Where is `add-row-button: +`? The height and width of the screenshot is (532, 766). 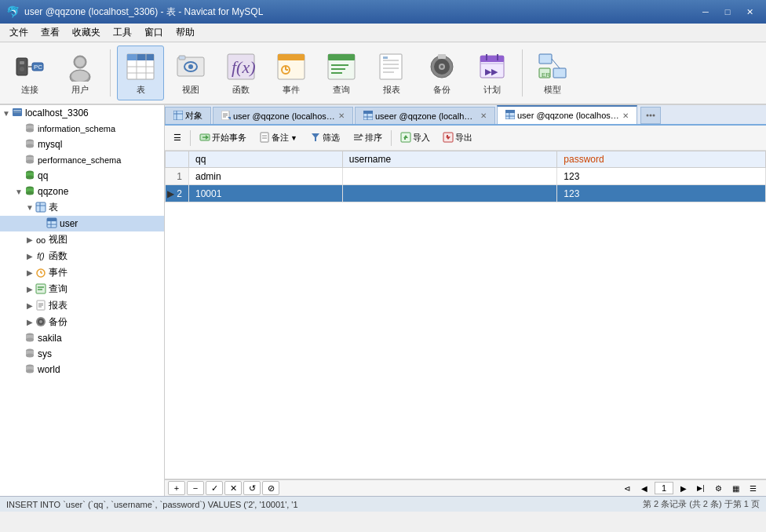
add-row-button: + is located at coordinates (177, 488).